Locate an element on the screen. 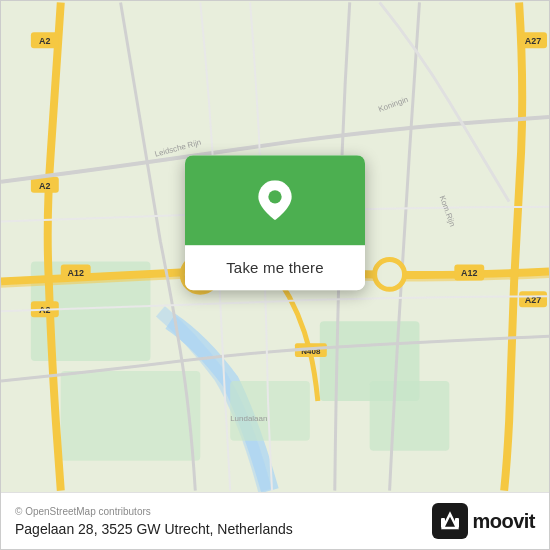  svg-text: A27 is located at coordinates (533, 41).